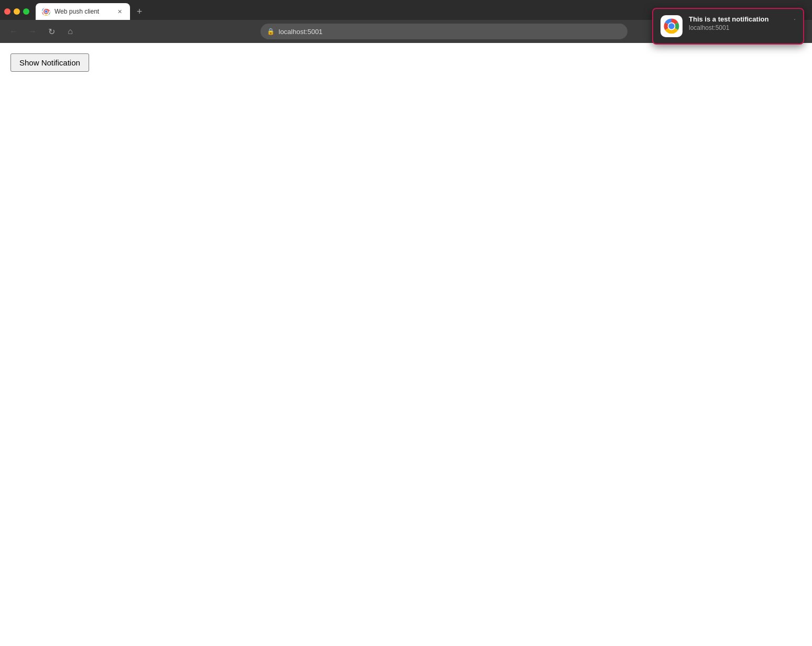 The width and height of the screenshot is (812, 646). What do you see at coordinates (46, 12) in the screenshot?
I see `tab-favicon-icon` at bounding box center [46, 12].